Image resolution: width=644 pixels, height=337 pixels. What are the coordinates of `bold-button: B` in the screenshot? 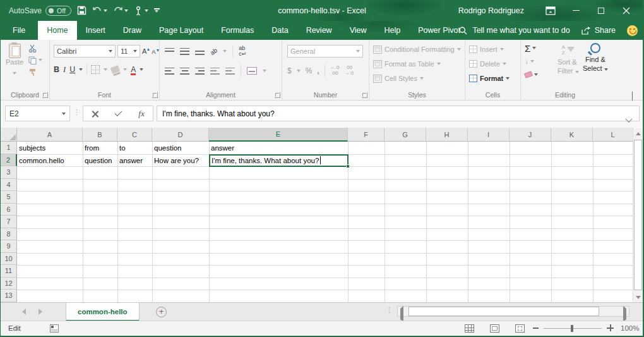 It's located at (57, 70).